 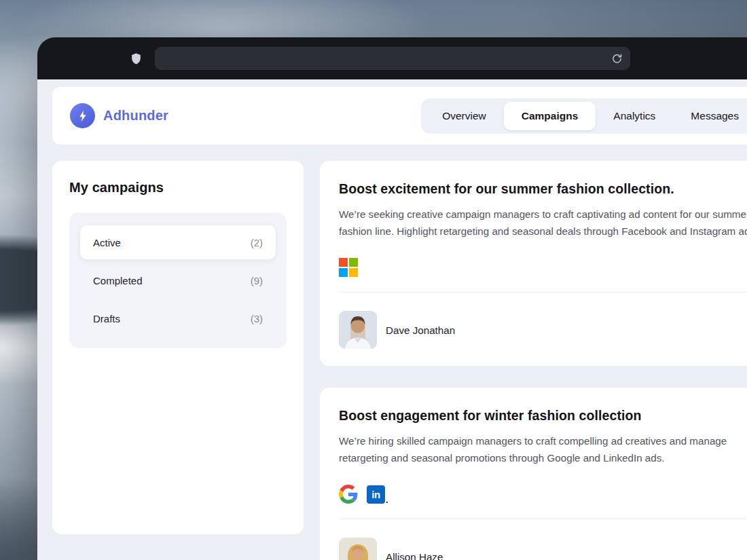 I want to click on tab-campaigns: Campaigns, so click(x=550, y=116).